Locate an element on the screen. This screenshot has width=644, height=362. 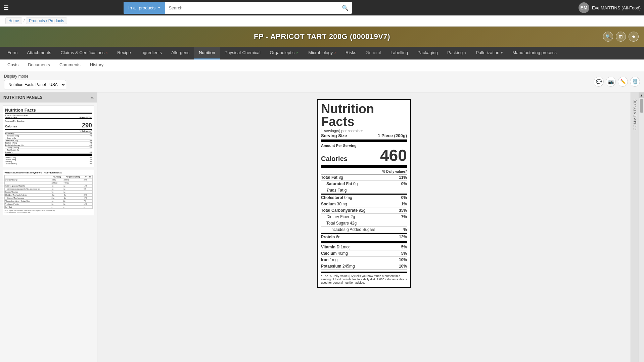
mini-row-transfat: Trans fat 0g is located at coordinates (48, 138).